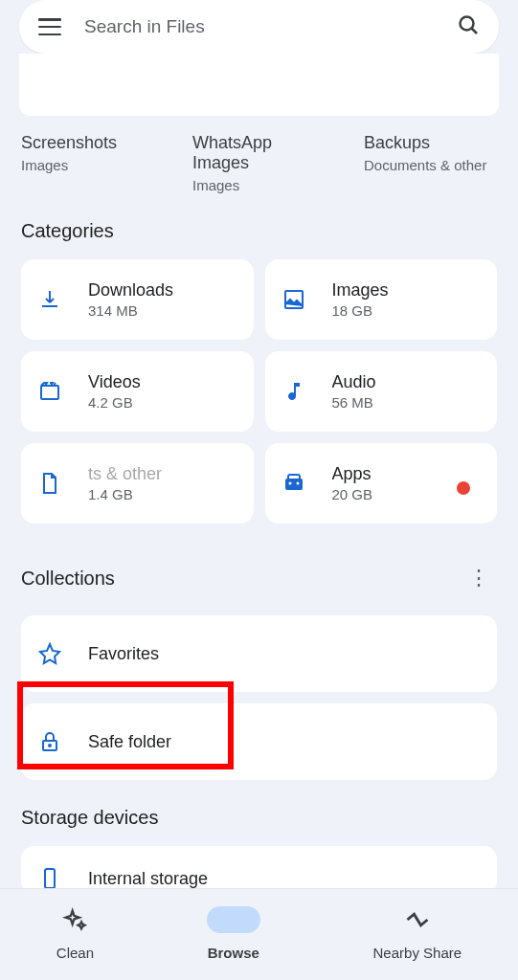 Image resolution: width=518 pixels, height=980 pixels. What do you see at coordinates (50, 391) in the screenshot?
I see `video-icon` at bounding box center [50, 391].